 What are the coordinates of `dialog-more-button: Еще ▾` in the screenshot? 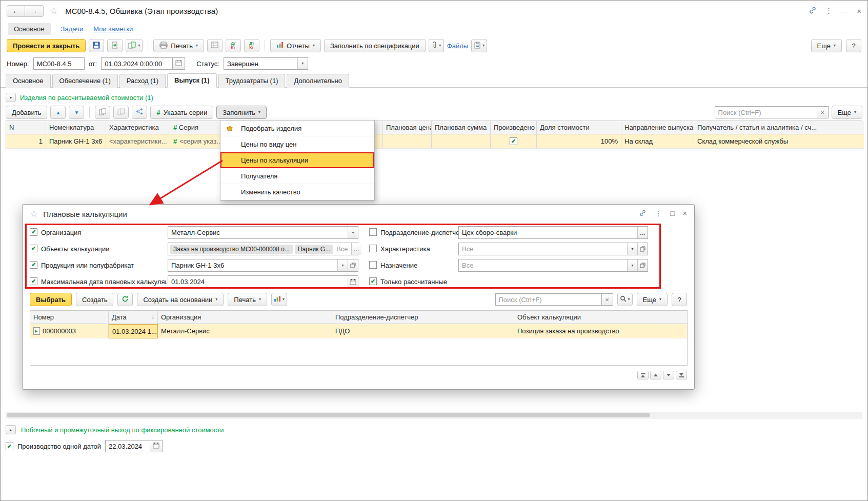 It's located at (652, 299).